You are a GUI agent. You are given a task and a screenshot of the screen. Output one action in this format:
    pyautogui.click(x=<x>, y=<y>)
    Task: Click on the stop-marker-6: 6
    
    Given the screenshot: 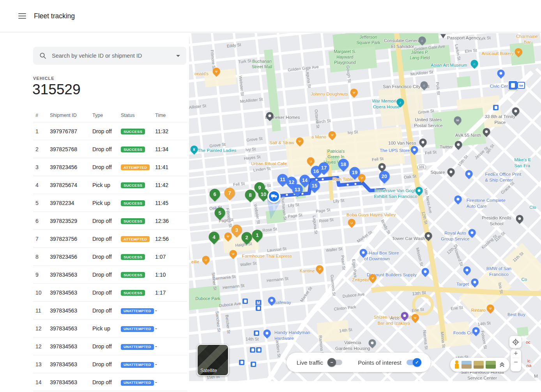 What is the action you would take?
    pyautogui.click(x=215, y=194)
    